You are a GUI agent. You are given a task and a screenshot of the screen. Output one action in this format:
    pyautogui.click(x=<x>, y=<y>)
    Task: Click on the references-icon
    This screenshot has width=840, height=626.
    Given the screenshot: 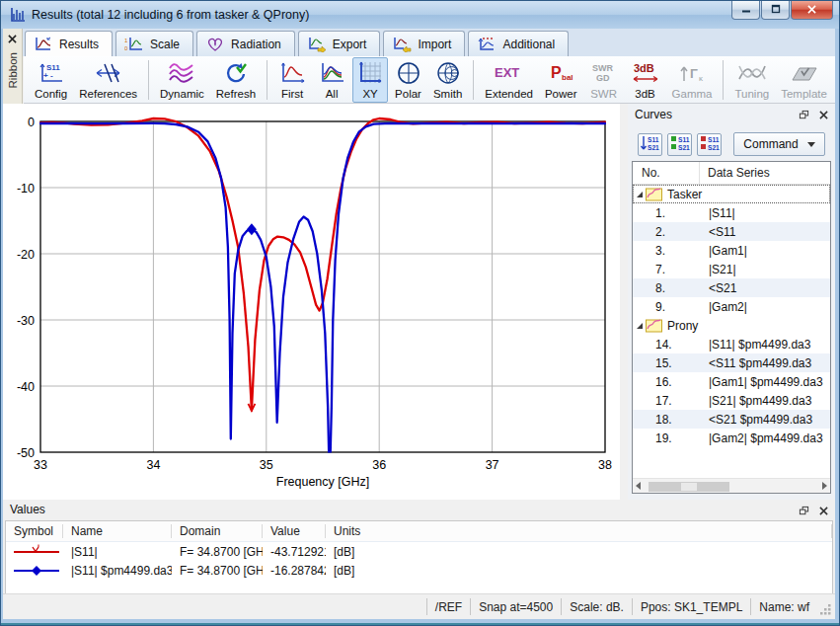 What is the action you would take?
    pyautogui.click(x=109, y=73)
    